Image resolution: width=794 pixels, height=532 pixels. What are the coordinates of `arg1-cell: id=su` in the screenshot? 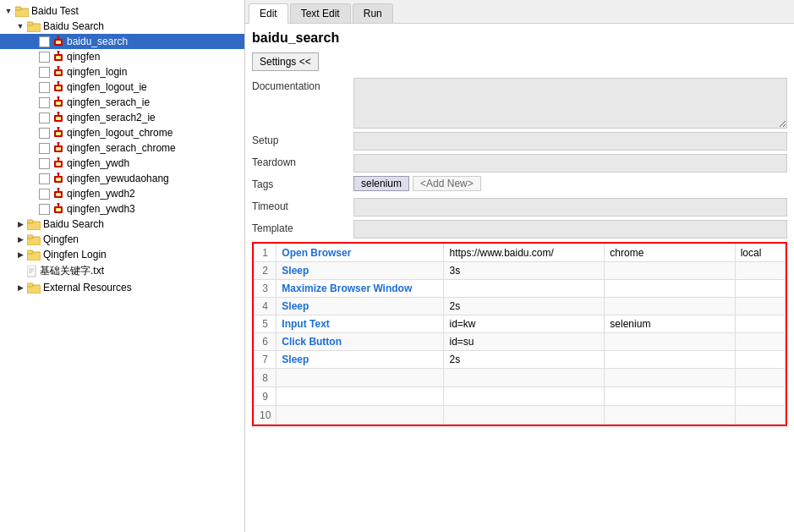 It's located at (524, 342).